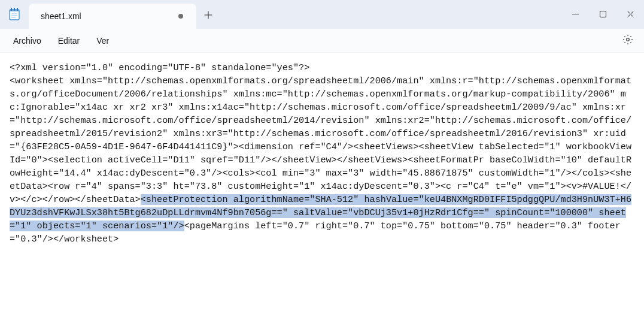  What do you see at coordinates (628, 41) in the screenshot?
I see `settings-button` at bounding box center [628, 41].